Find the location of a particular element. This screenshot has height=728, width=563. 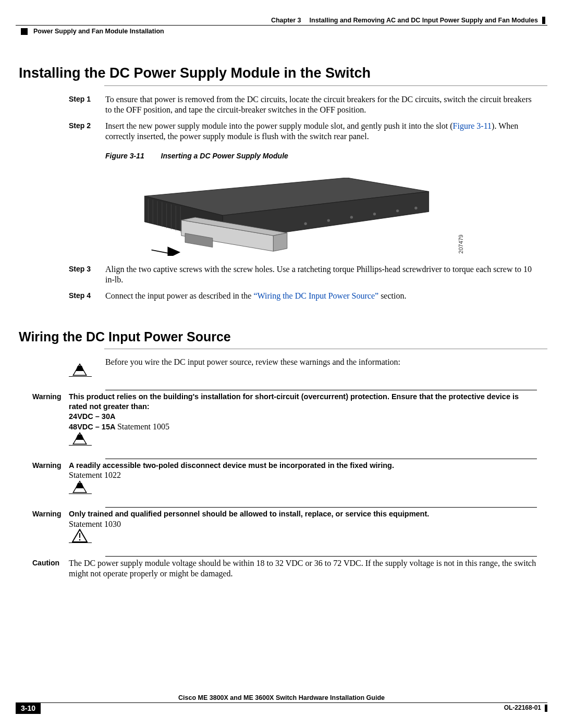

switch-illustration is located at coordinates (283, 217).